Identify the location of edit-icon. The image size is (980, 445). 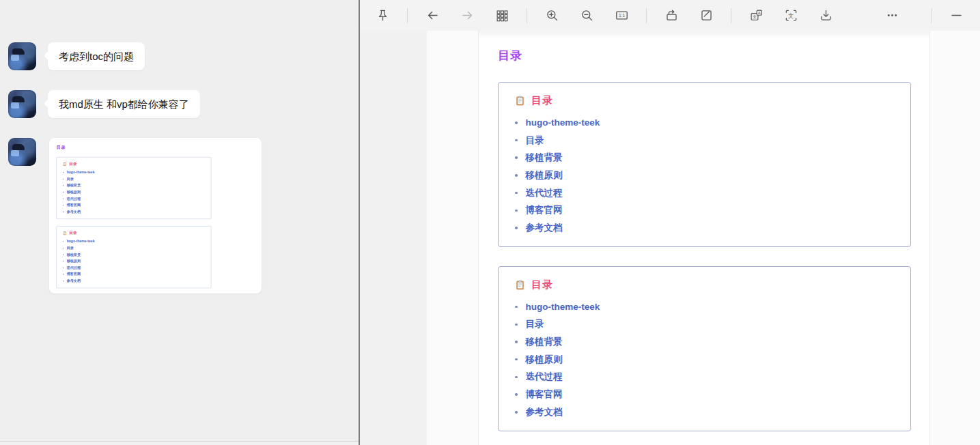
(706, 16).